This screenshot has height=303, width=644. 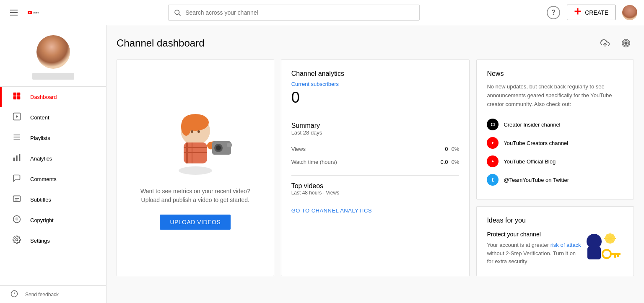 What do you see at coordinates (53, 199) in the screenshot?
I see `sidebar-item-subtitles: Subtitles` at bounding box center [53, 199].